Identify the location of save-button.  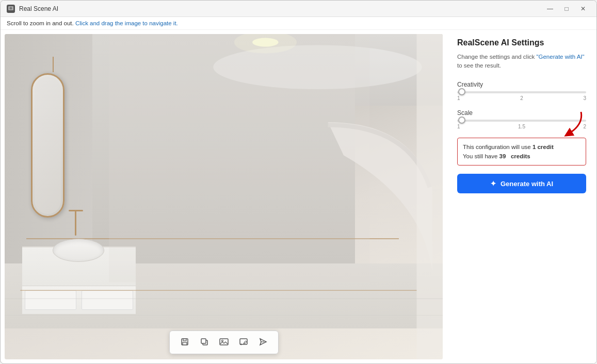
(185, 342).